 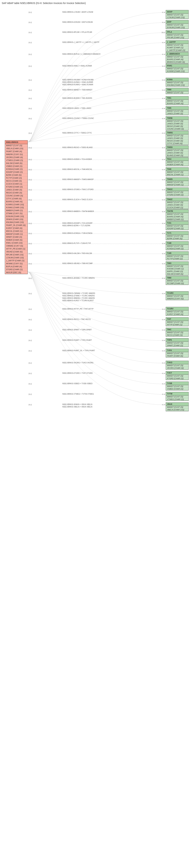 What do you see at coordinates (16, 172) in the screenshot?
I see `main-field: KDGRP [CHAR (2)]` at bounding box center [16, 172].